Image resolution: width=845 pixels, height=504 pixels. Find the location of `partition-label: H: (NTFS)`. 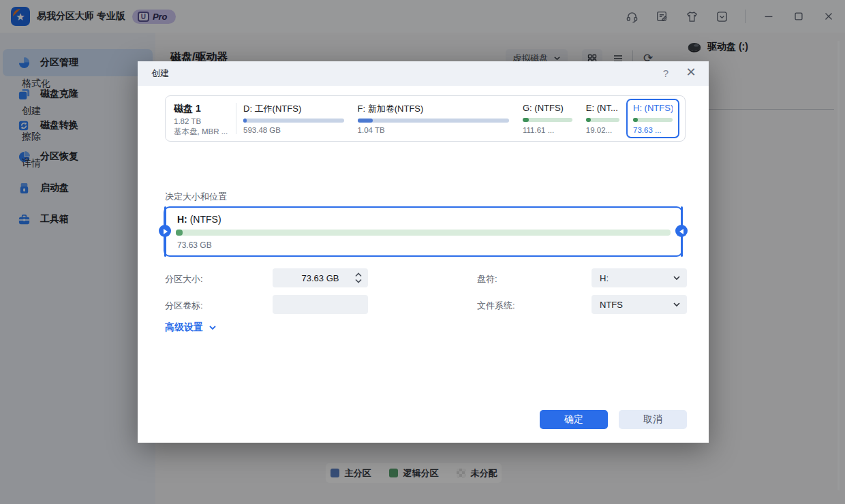

partition-label: H: (NTFS) is located at coordinates (653, 108).